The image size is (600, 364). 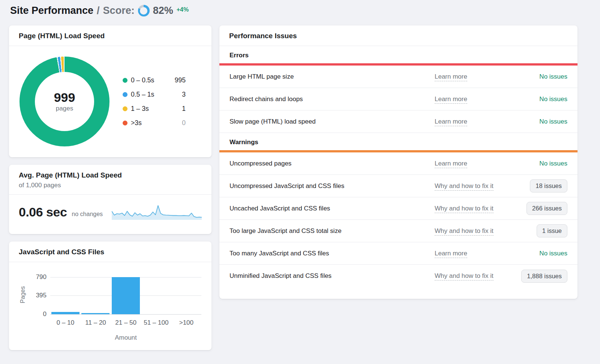 I want to click on x-axis-title: Amount, so click(x=126, y=338).